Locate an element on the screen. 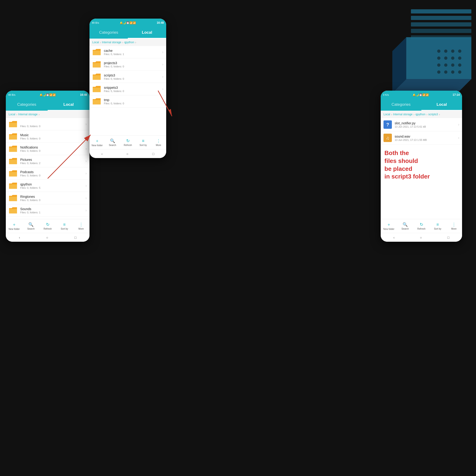  refresh-button-left: ↻ Refresh is located at coordinates (48, 226).